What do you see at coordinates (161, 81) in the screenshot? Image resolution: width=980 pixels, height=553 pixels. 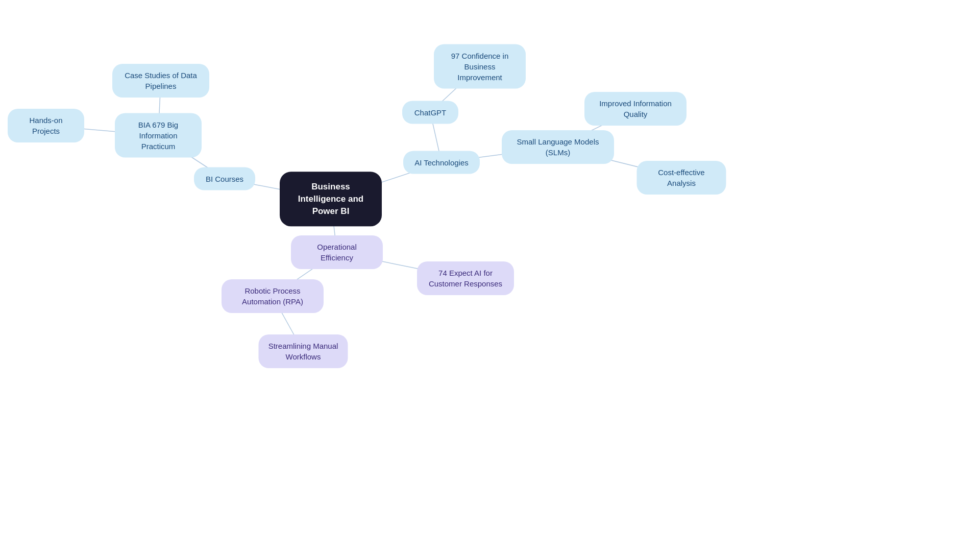 I see `node-case-studies: Case Studies of Data Pipelines` at bounding box center [161, 81].